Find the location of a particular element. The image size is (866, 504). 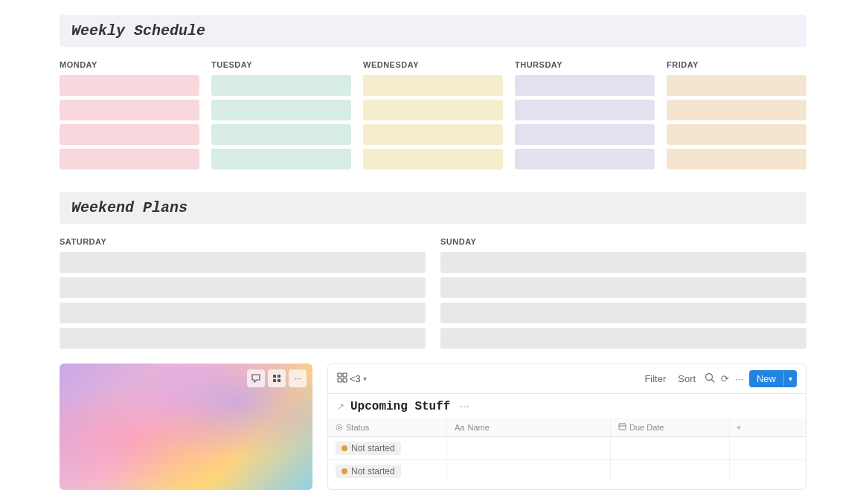

status-header-icon: ◎ is located at coordinates (339, 427).